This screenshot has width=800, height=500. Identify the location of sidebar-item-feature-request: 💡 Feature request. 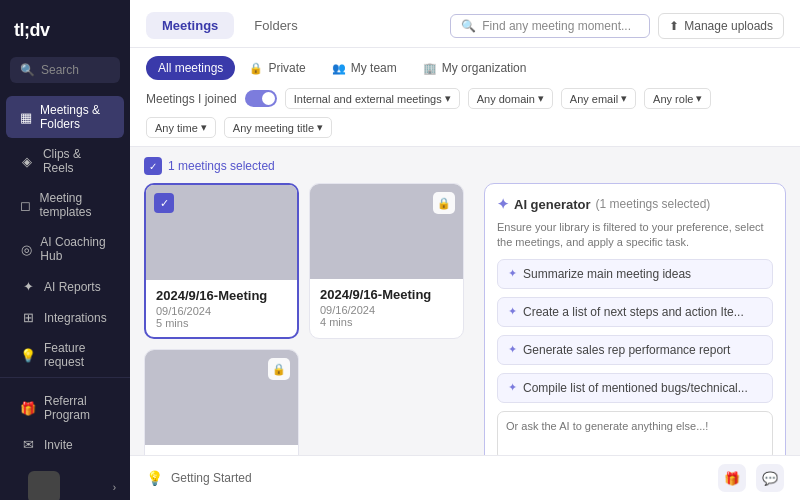
(65, 355).